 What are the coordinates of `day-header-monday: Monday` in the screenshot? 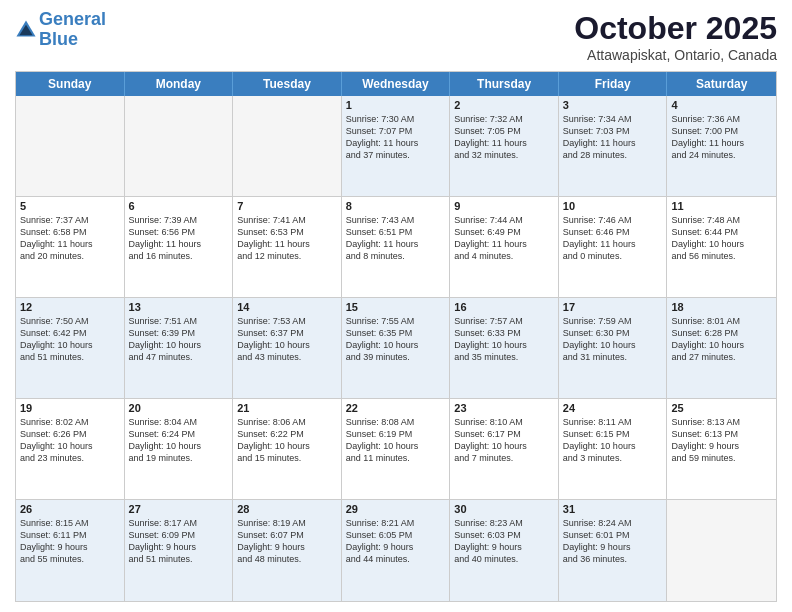 It's located at (180, 84).